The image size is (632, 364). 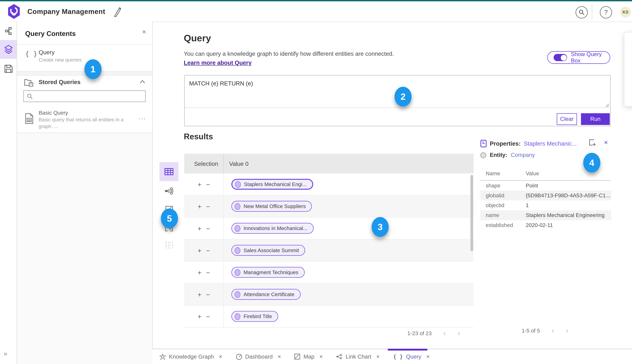 What do you see at coordinates (218, 62) in the screenshot?
I see `learn-more-link: Learn more about Query` at bounding box center [218, 62].